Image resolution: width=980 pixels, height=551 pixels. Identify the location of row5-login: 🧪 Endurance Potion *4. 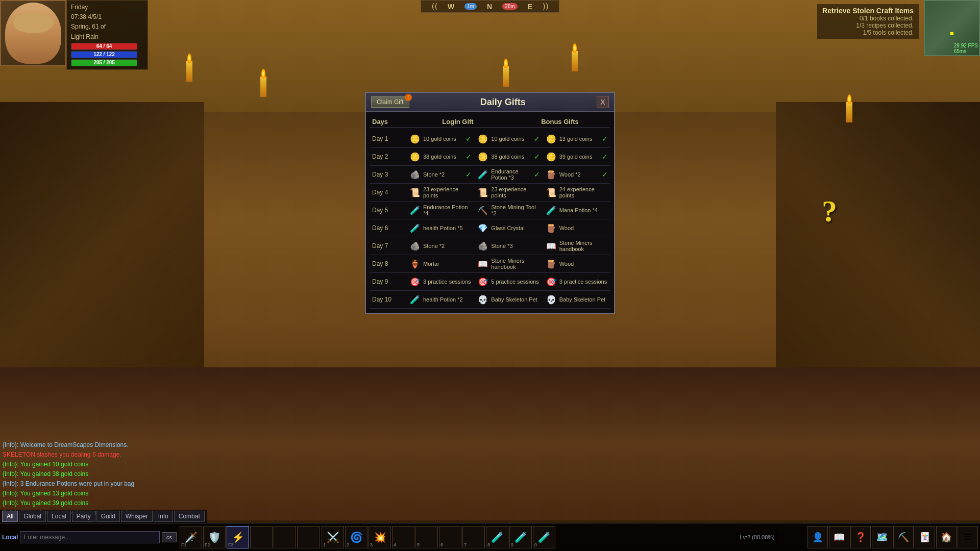
(440, 210).